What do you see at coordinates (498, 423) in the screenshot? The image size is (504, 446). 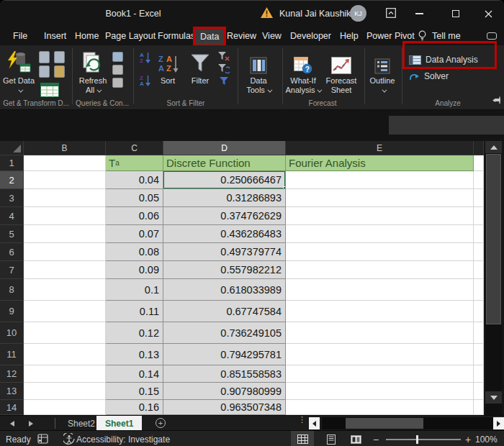 I see `hscroll-right-button` at bounding box center [498, 423].